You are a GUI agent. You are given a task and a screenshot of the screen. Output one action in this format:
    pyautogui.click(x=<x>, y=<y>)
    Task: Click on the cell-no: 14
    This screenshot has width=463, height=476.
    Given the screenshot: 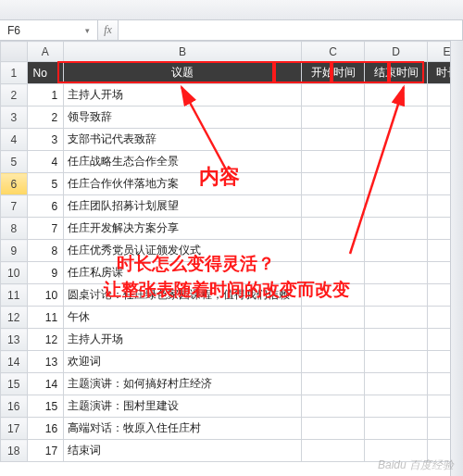 What is the action you would take?
    pyautogui.click(x=45, y=384)
    